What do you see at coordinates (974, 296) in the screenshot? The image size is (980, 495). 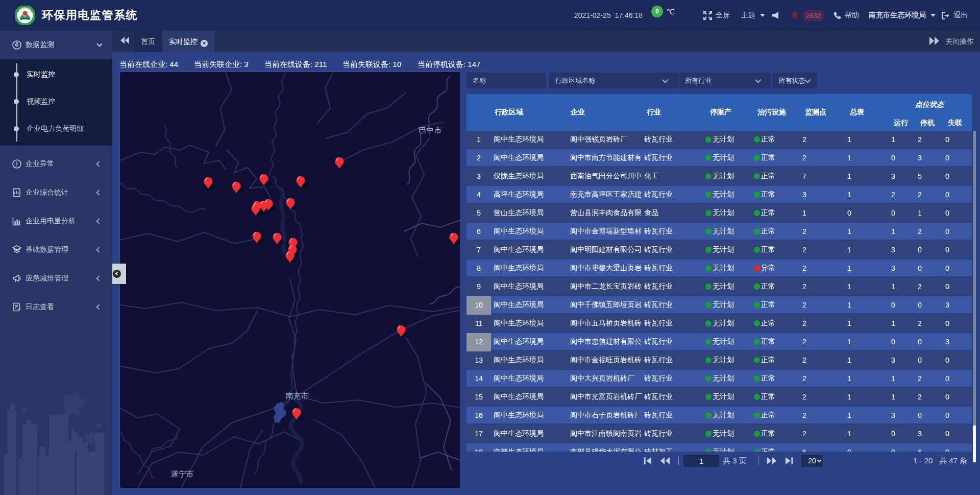 I see `table-scrollbar` at bounding box center [974, 296].